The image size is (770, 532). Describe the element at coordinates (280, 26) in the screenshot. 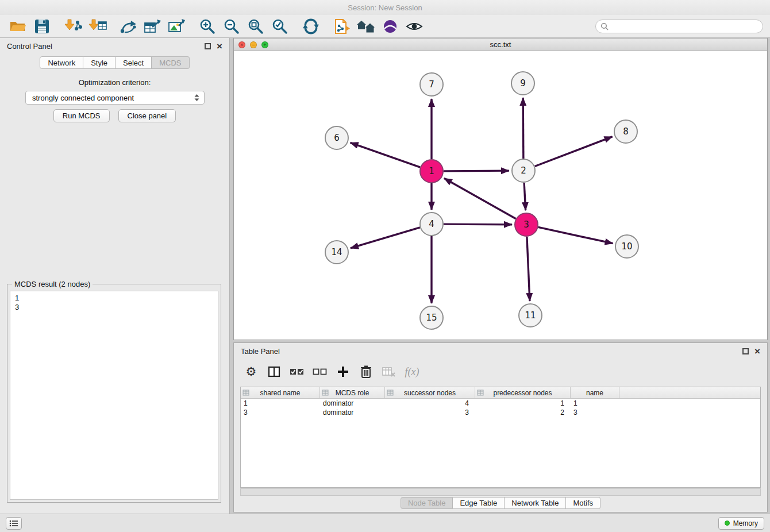

I see `zoom-selected-icon` at that location.